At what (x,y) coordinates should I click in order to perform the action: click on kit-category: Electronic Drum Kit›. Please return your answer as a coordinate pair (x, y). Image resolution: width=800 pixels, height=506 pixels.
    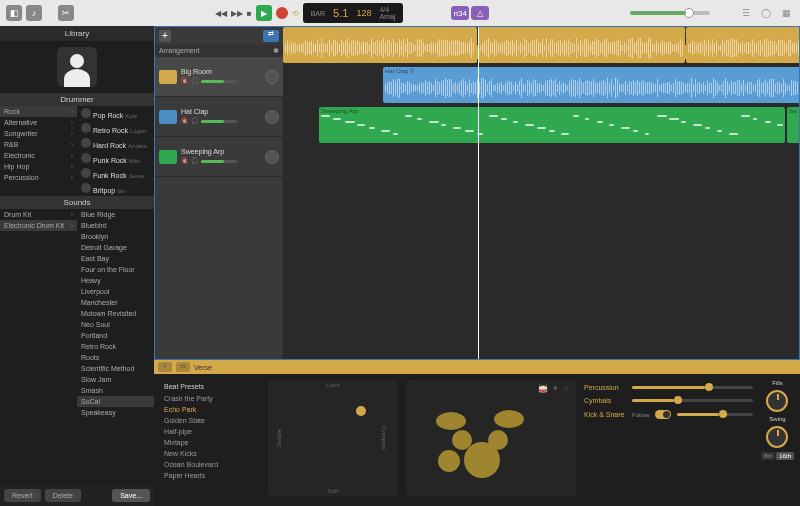
    Looking at the image, I should click on (38, 226).